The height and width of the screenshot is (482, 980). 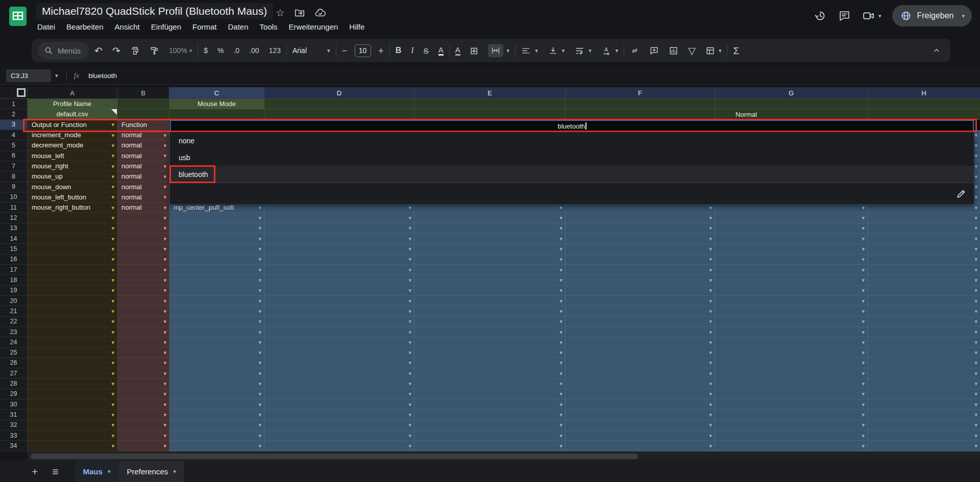 What do you see at coordinates (14, 363) in the screenshot?
I see `row-header-26: 26` at bounding box center [14, 363].